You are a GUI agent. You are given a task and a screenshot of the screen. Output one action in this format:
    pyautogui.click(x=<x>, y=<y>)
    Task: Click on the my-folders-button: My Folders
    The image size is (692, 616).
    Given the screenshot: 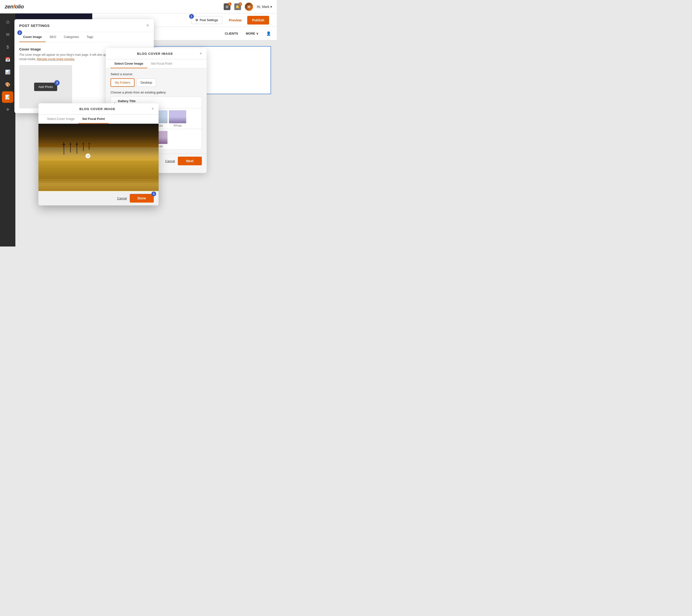 What is the action you would take?
    pyautogui.click(x=123, y=83)
    